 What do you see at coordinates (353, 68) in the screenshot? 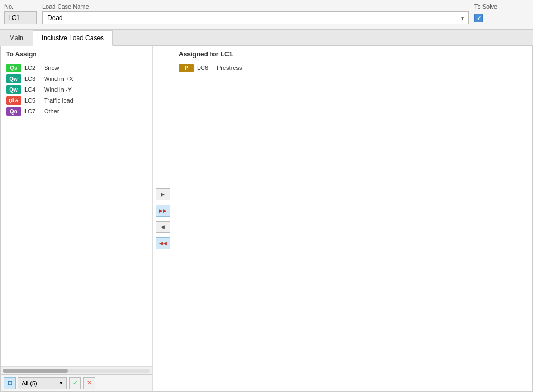
I see `assigned-item: P LC6 Prestress` at bounding box center [353, 68].